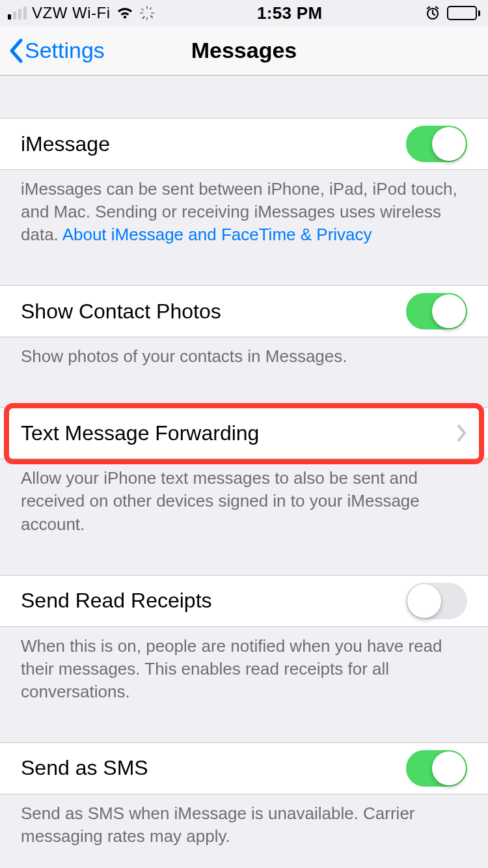 The image size is (488, 868). Describe the element at coordinates (116, 600) in the screenshot. I see `read-receipts-label: Send Read Receipts` at that location.